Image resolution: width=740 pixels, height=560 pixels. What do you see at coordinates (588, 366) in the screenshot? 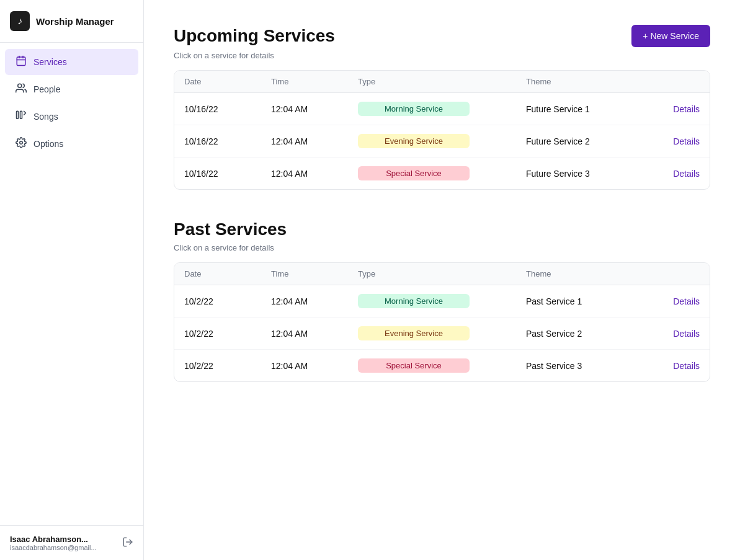
I see `past-row-3-theme: Past Service 3` at bounding box center [588, 366].